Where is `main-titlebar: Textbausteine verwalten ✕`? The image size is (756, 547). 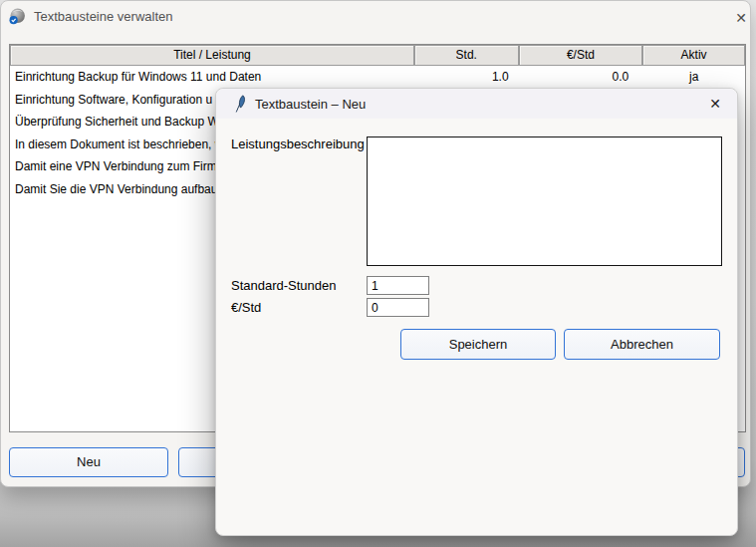
main-titlebar: Textbausteine verwalten ✕ is located at coordinates (376, 18).